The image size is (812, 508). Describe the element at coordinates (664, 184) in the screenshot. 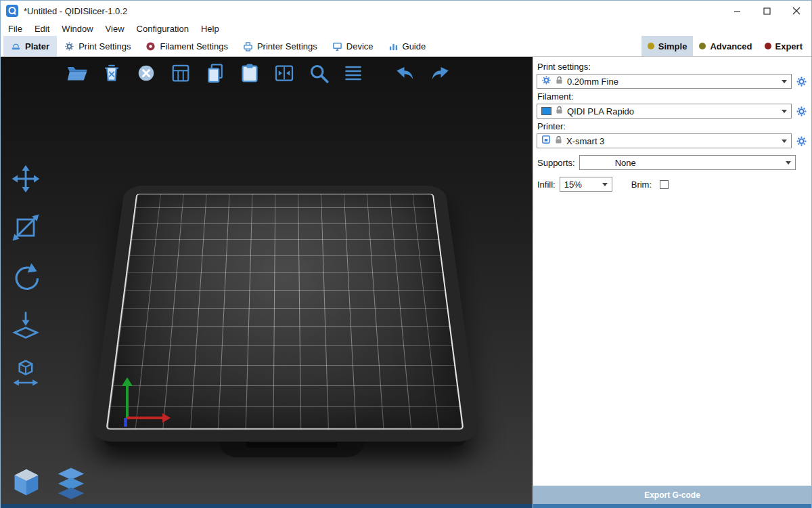

I see `brim-checkbox` at that location.